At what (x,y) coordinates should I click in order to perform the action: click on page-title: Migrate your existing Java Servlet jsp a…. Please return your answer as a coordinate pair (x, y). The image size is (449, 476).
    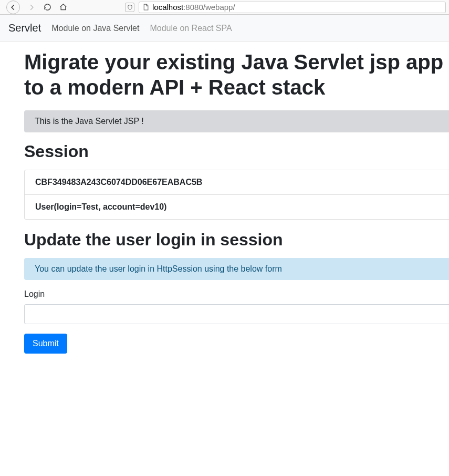
    Looking at the image, I should click on (236, 75).